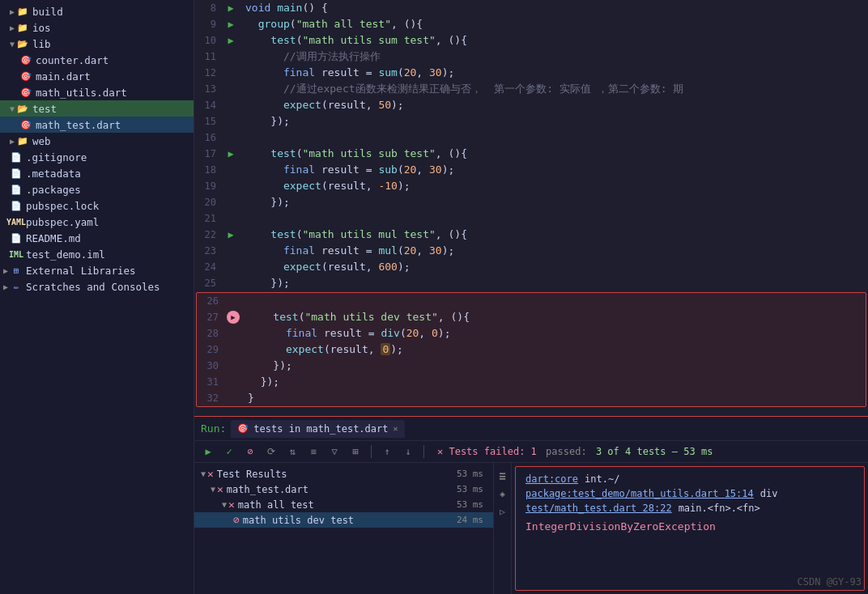 This screenshot has height=594, width=868. Describe the element at coordinates (97, 157) in the screenshot. I see `sidebar-item-gitignore: 📄 .gitignore` at that location.